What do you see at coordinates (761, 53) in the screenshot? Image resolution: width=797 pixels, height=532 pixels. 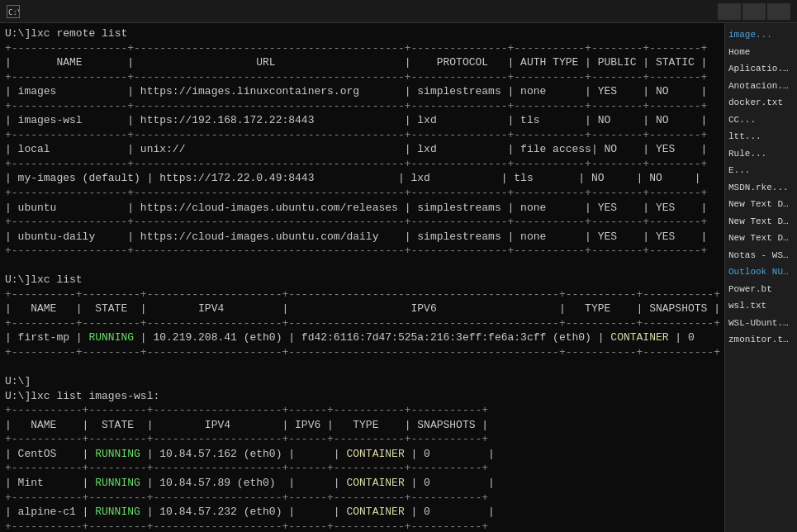 I see `sidebar-item: Home` at bounding box center [761, 53].